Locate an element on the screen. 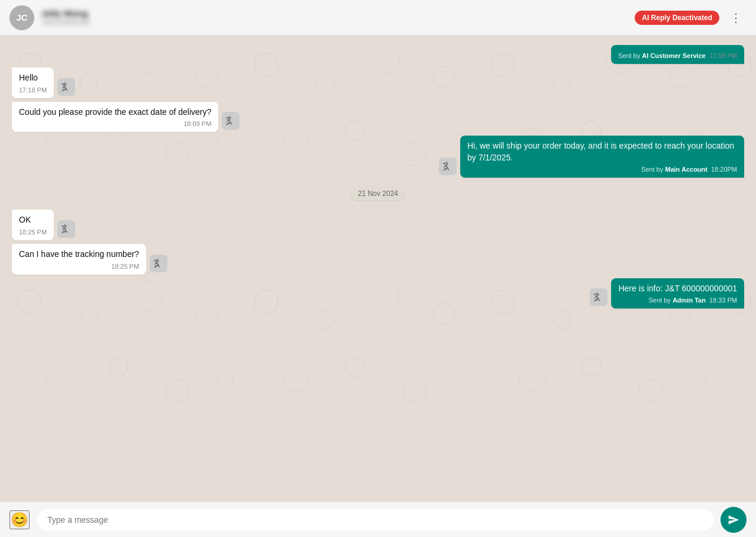  message-row: Hi, we will ship your order today, and i… is located at coordinates (378, 156).